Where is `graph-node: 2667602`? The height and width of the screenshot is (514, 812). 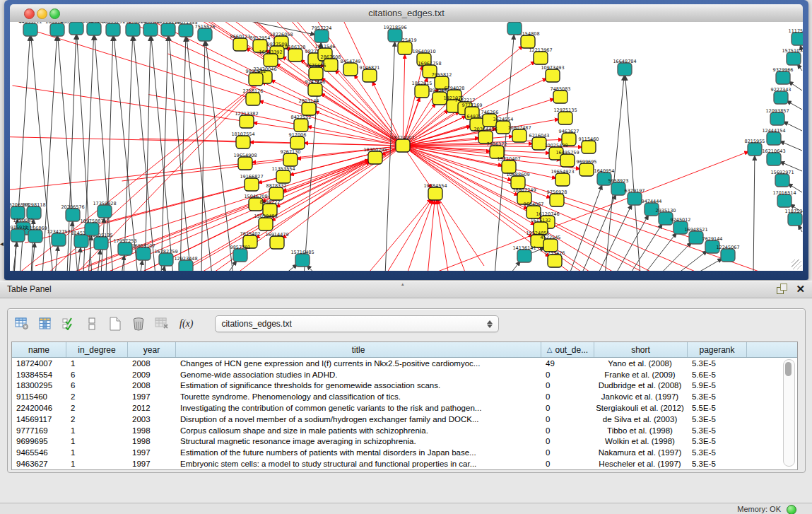 graph-node: 2667602 is located at coordinates (514, 28).